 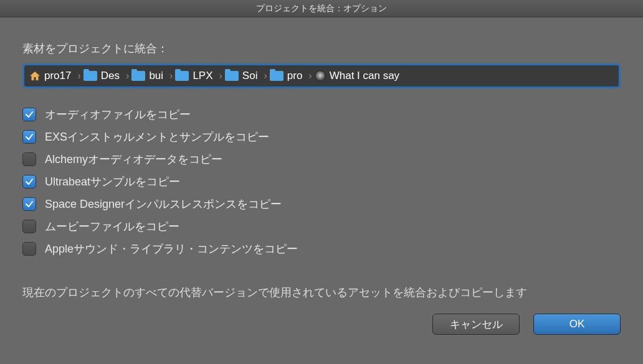 I want to click on breadcrumb-label: pro, so click(x=295, y=76).